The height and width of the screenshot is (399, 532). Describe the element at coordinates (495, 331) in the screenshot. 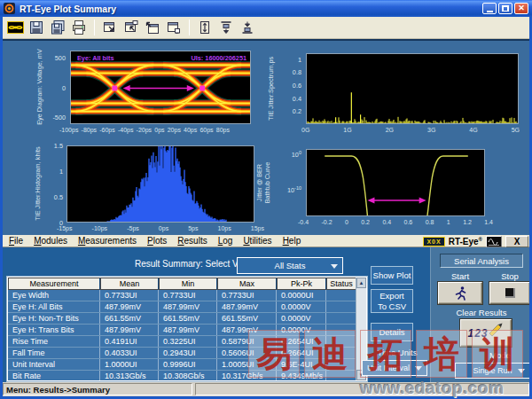

I see `pencil-icon` at that location.